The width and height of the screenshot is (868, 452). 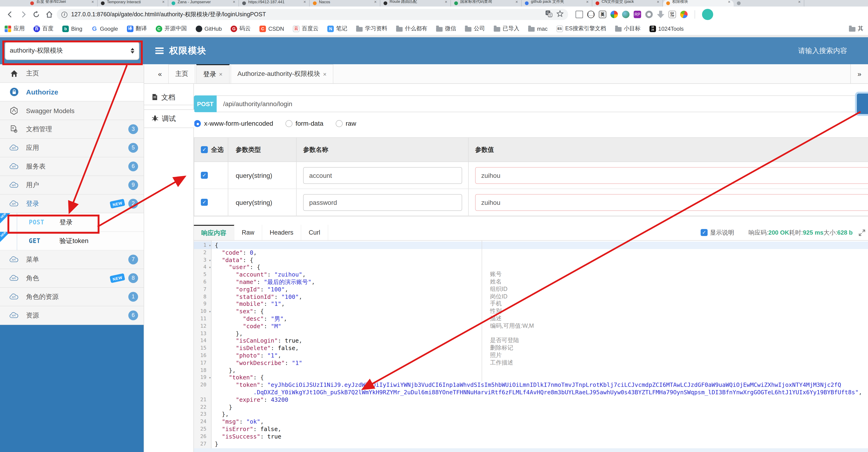 I want to click on bookmark-item: 10241024Tools, so click(x=666, y=29).